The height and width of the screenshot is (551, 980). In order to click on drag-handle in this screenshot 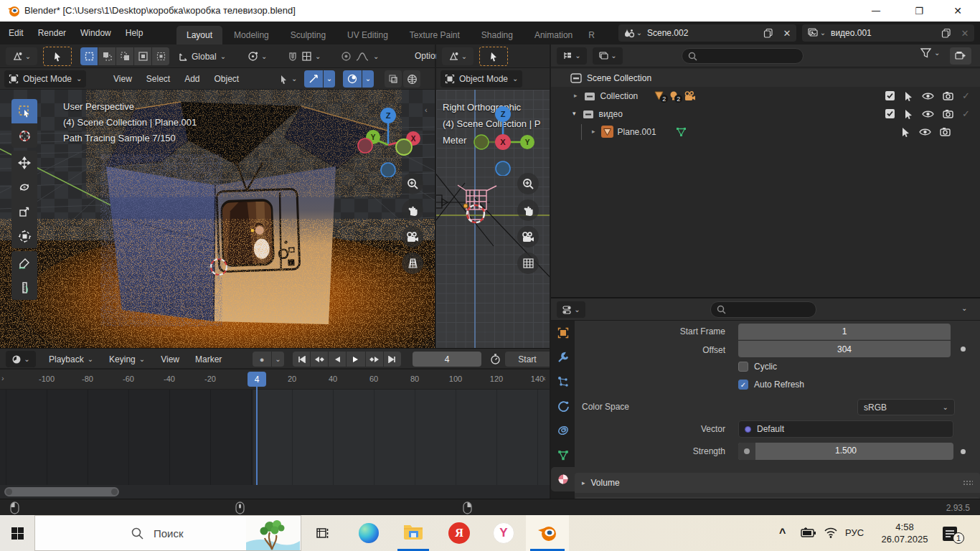, I will do `click(968, 484)`.